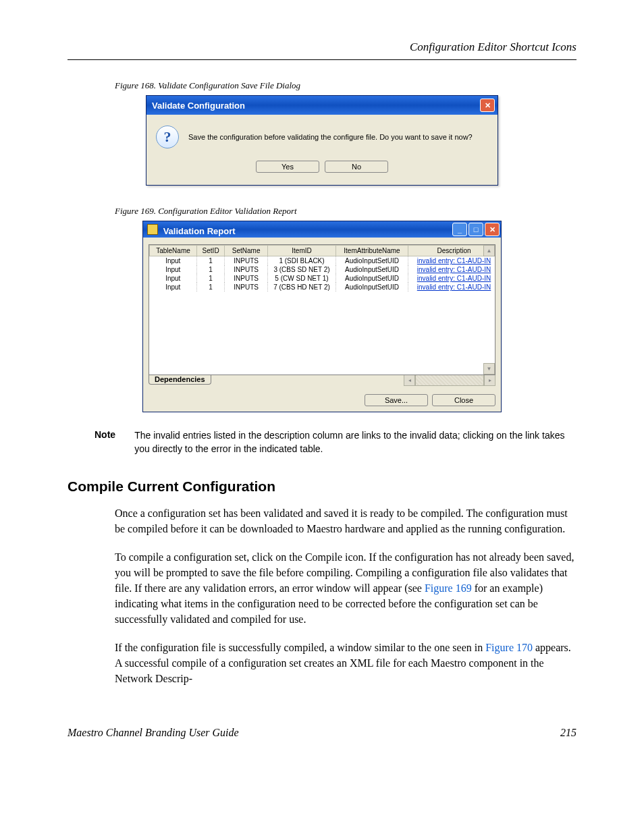  I want to click on dialog-message: Save the configuration before validating…, so click(331, 137).